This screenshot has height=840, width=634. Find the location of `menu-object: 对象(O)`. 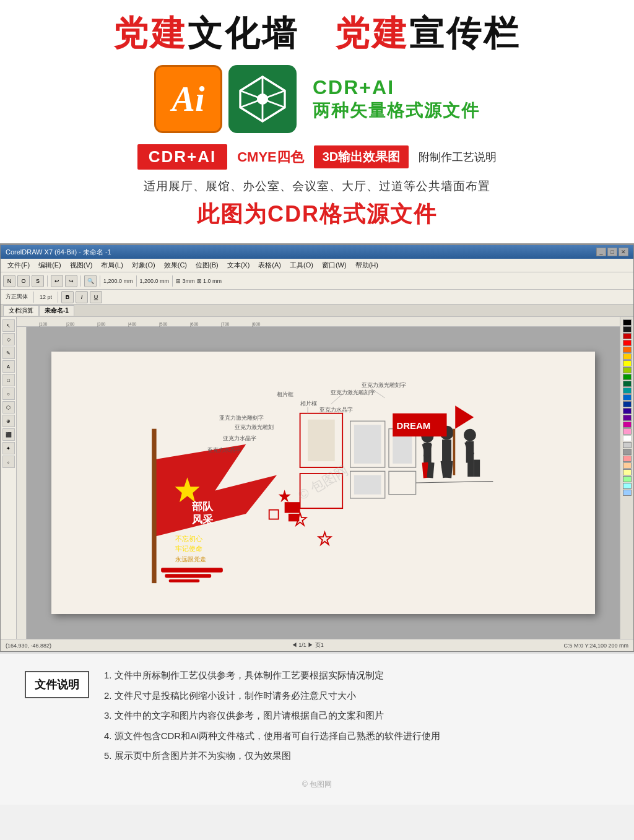

menu-object: 对象(O) is located at coordinates (144, 265).